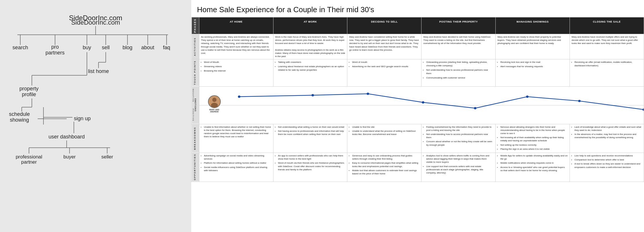  Describe the element at coordinates (236, 167) in the screenshot. I see `opportunities-cell-0: Advertising campaign on social media and…` at that location.